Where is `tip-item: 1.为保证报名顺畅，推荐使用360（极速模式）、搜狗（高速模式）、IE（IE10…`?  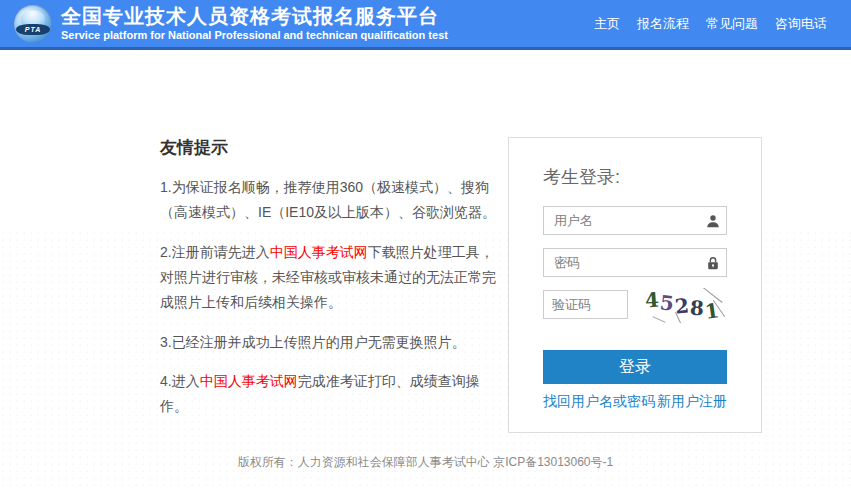 tip-item: 1.为保证报名顺畅，推荐使用360（极速模式）、搜狗（高速模式）、IE（IE10… is located at coordinates (334, 200).